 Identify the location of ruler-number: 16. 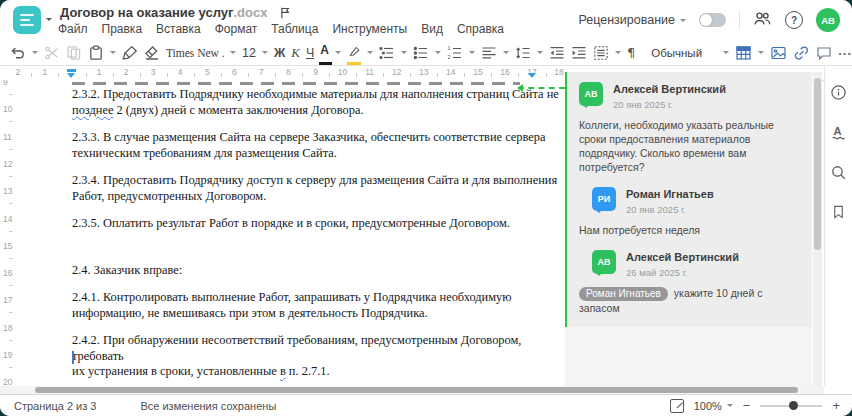
(8, 273).